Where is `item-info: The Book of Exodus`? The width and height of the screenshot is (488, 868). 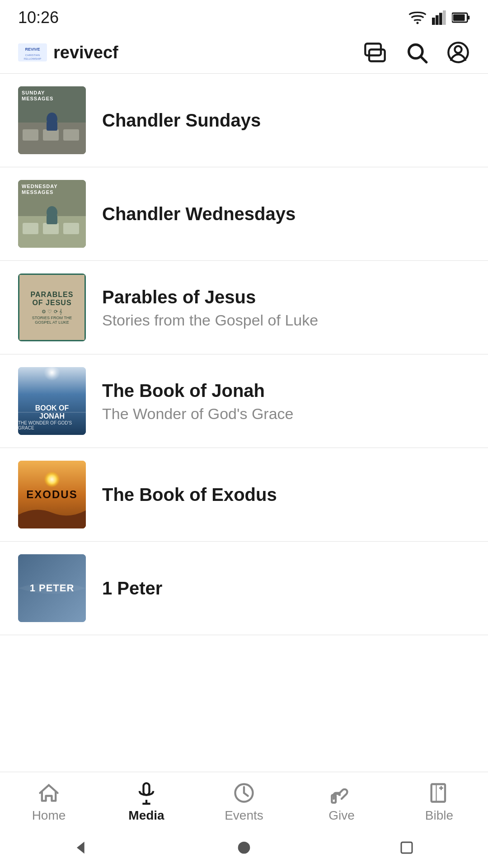 item-info: The Book of Exodus is located at coordinates (190, 495).